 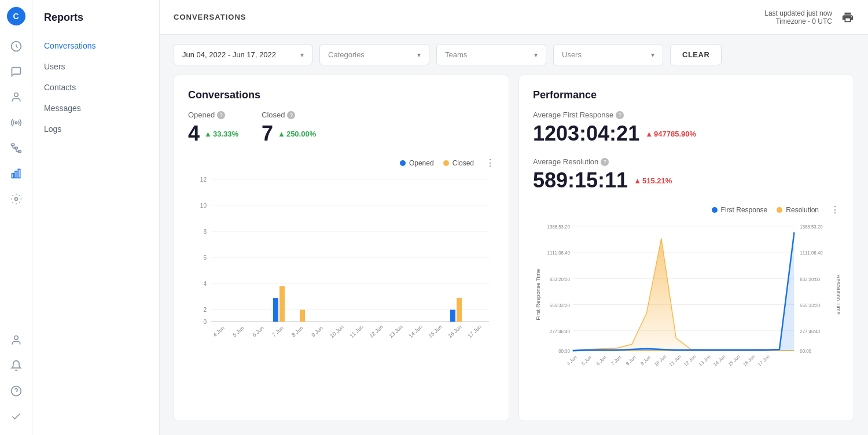 What do you see at coordinates (96, 67) in the screenshot?
I see `sidebar-item-users: Users` at bounding box center [96, 67].